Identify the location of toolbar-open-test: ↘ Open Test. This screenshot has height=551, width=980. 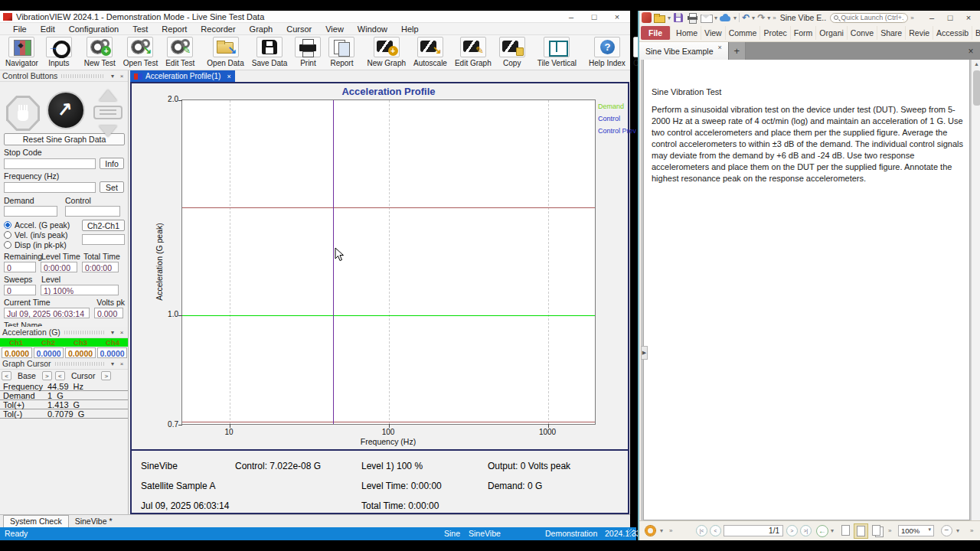
(141, 52).